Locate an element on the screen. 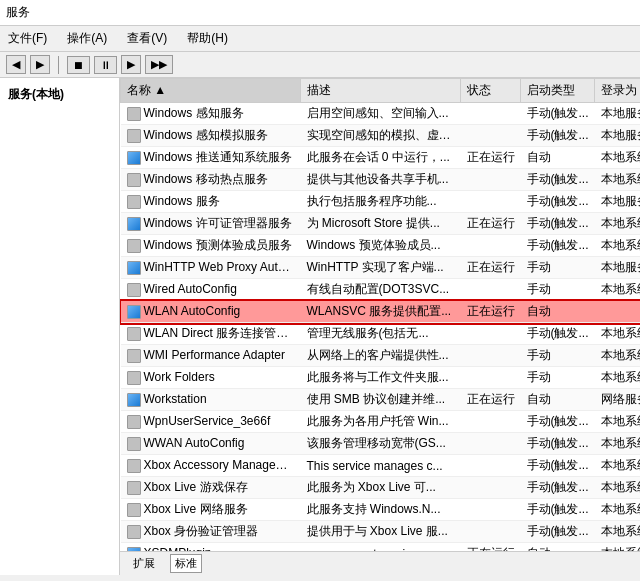 The height and width of the screenshot is (581, 640). table-row: XSDMPluginmanagement service o...正在运行自动本… is located at coordinates (381, 548).